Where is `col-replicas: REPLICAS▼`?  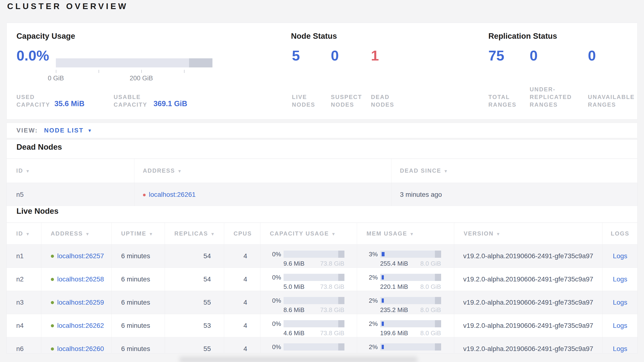 col-replicas: REPLICAS▼ is located at coordinates (194, 234).